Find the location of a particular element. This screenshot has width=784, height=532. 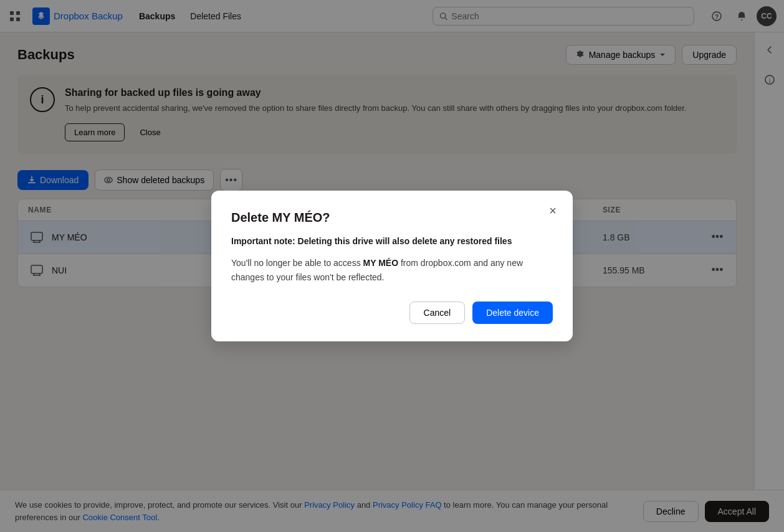

delete-modal: × Delete MY MÉO? Important note: Deletin… is located at coordinates (392, 266).